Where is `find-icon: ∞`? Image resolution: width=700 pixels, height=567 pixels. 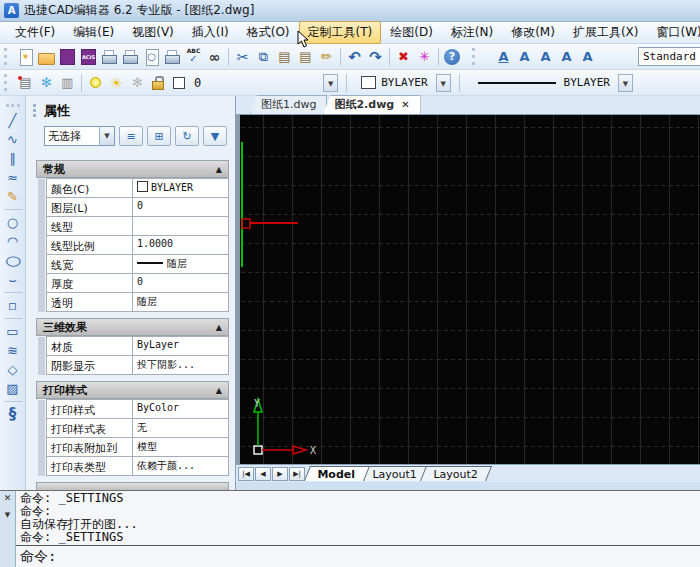
find-icon: ∞ is located at coordinates (214, 57).